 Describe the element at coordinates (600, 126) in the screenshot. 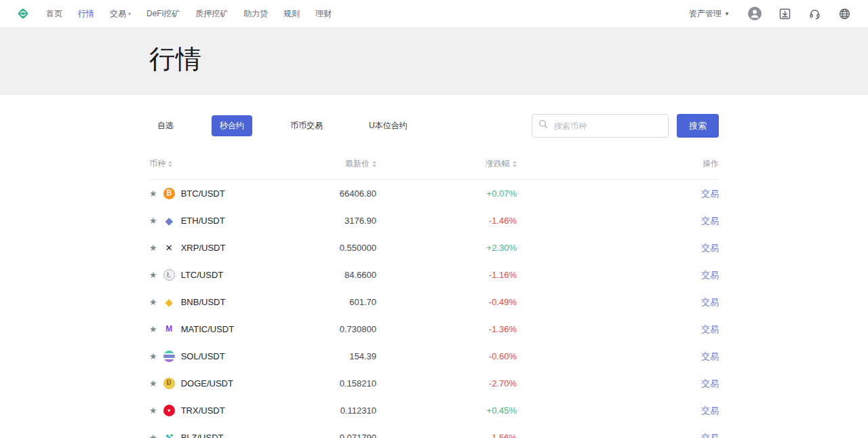

I see `search-input` at that location.